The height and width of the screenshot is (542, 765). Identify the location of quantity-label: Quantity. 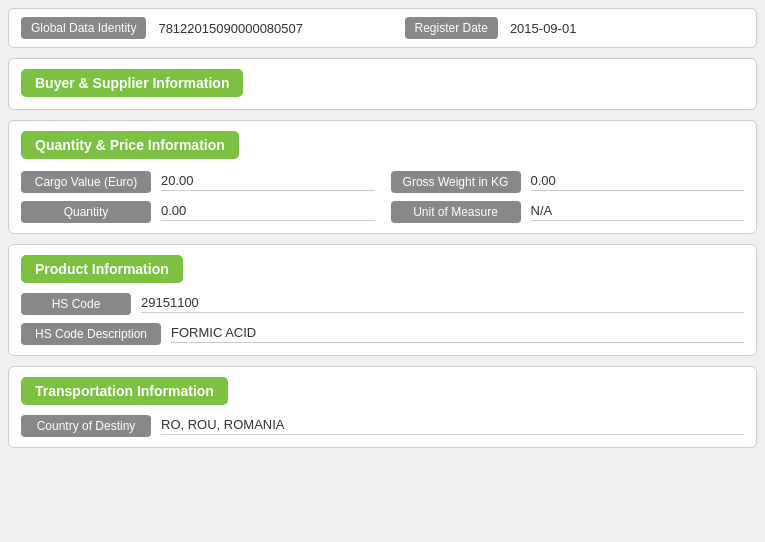
(86, 212).